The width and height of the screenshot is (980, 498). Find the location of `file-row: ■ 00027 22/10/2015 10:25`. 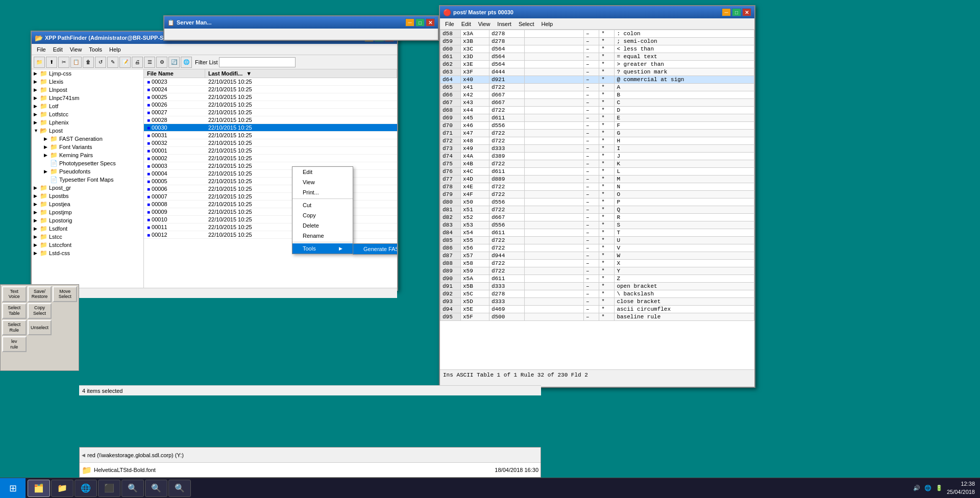

file-row: ■ 00027 22/10/2015 10:25 is located at coordinates (271, 112).